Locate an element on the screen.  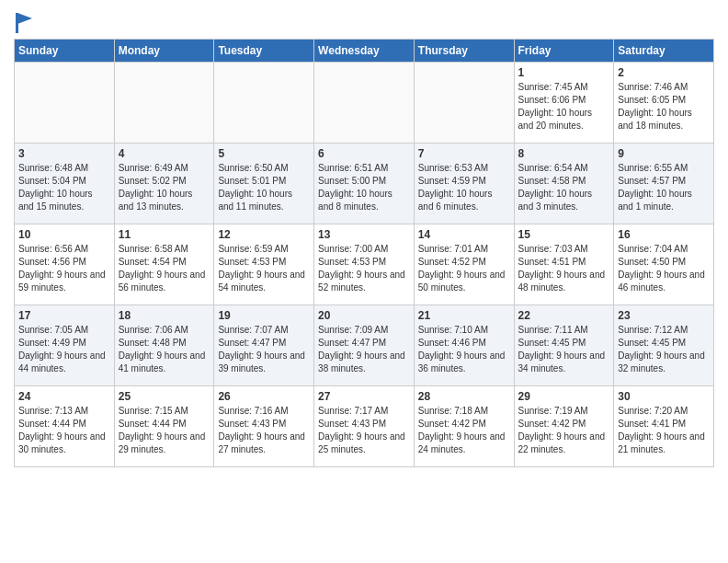
calendar-cell: 25Sunrise: 7:15 AM Sunset: 4:44 PM Dayli… is located at coordinates (164, 427).